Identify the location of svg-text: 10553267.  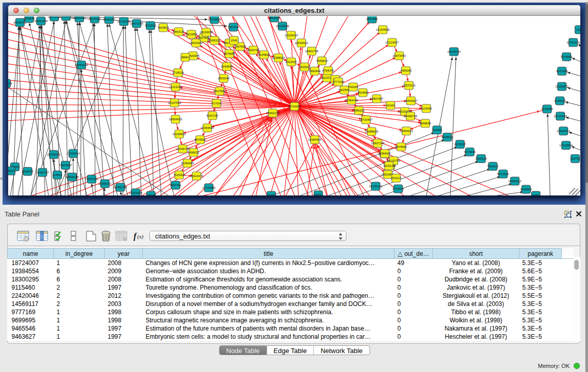
(66, 17).